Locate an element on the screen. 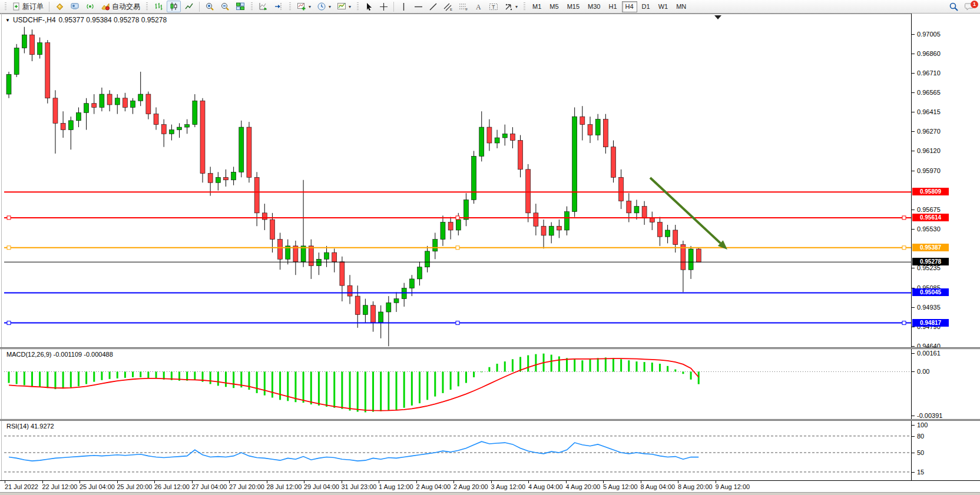 The height and width of the screenshot is (495, 980). gold-diamond-button is located at coordinates (59, 6).